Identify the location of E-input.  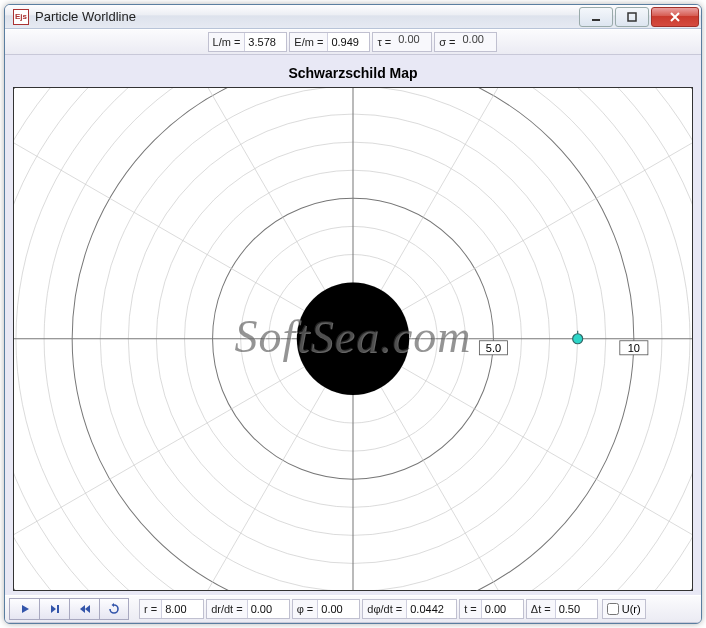
(348, 42).